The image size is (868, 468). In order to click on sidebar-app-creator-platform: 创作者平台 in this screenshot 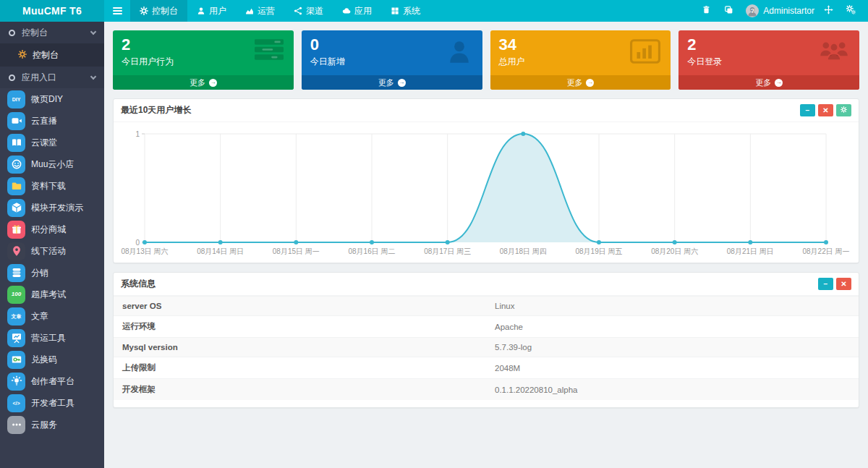, I will do `click(52, 381)`.